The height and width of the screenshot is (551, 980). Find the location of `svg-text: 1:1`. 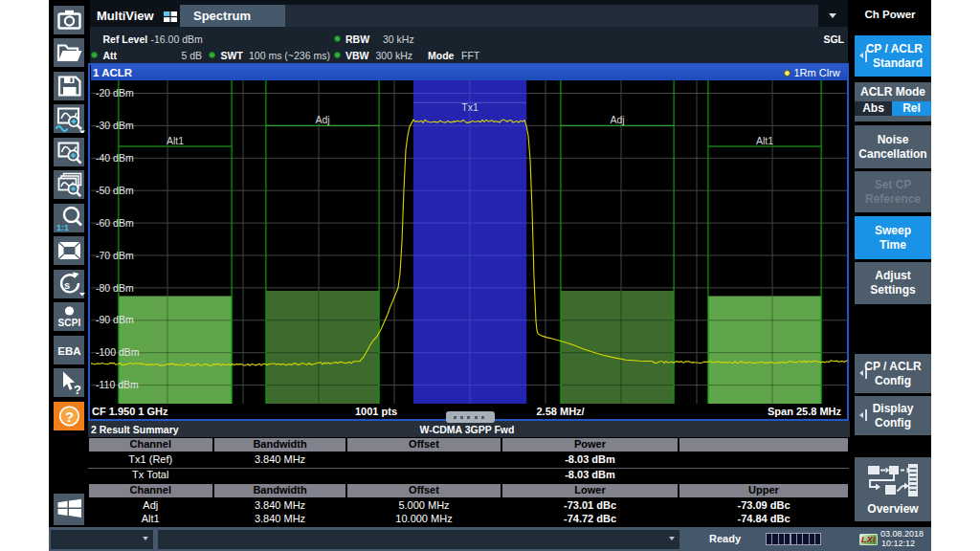

svg-text: 1:1 is located at coordinates (63, 227).